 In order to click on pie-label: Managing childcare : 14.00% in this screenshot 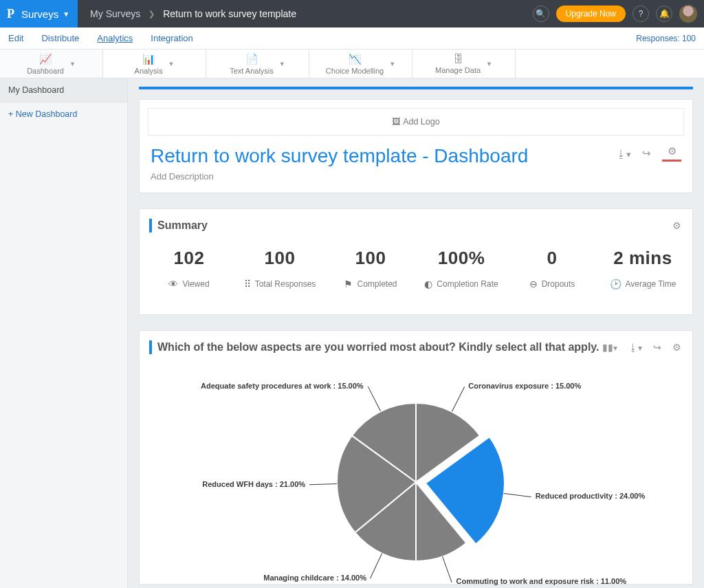, I will do `click(315, 578)`.